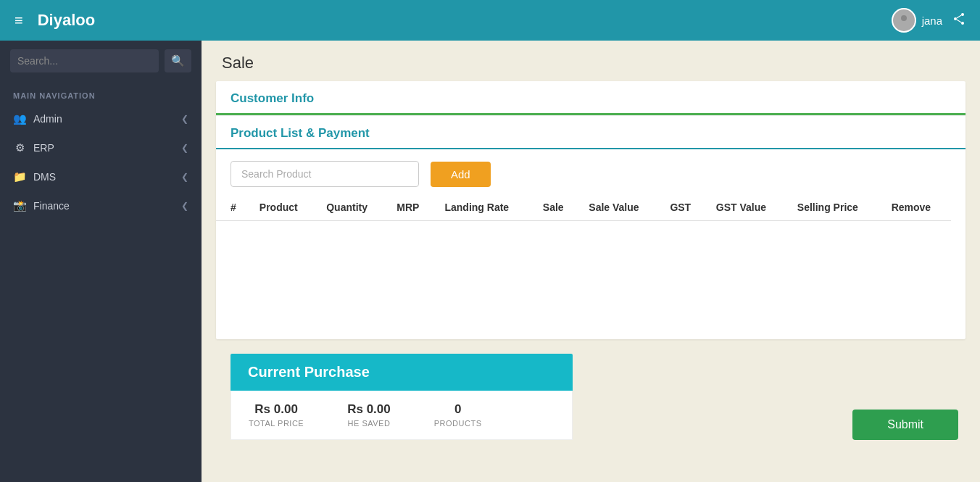 This screenshot has height=482, width=980. What do you see at coordinates (591, 132) in the screenshot?
I see `product-list-section: Product List & Payment` at bounding box center [591, 132].